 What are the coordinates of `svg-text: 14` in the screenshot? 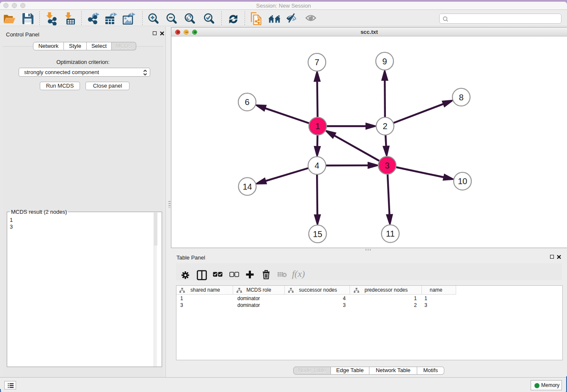 It's located at (247, 187).